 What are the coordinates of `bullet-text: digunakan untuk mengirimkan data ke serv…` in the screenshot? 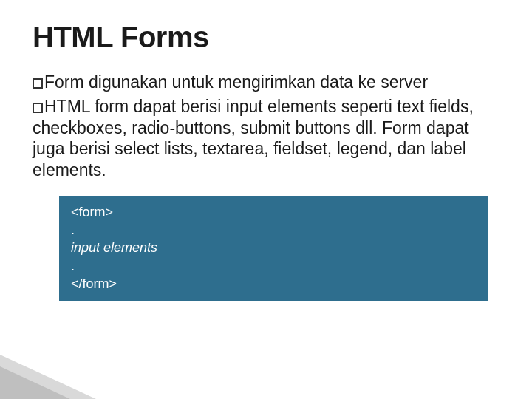 It's located at (256, 82).